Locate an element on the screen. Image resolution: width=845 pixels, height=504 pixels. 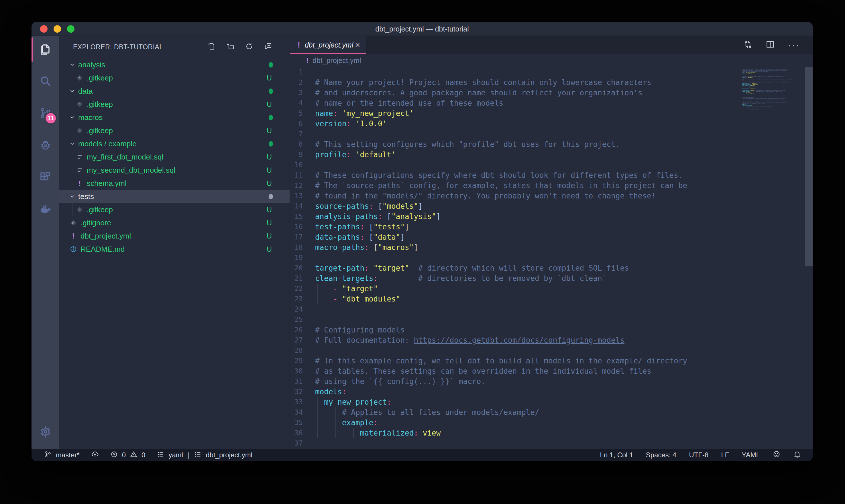
indentation: Spaces: 4 is located at coordinates (661, 455).